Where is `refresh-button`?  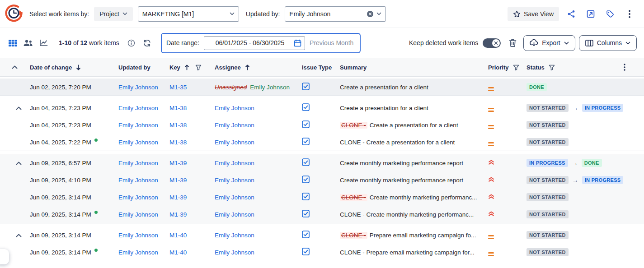 refresh-button is located at coordinates (147, 43).